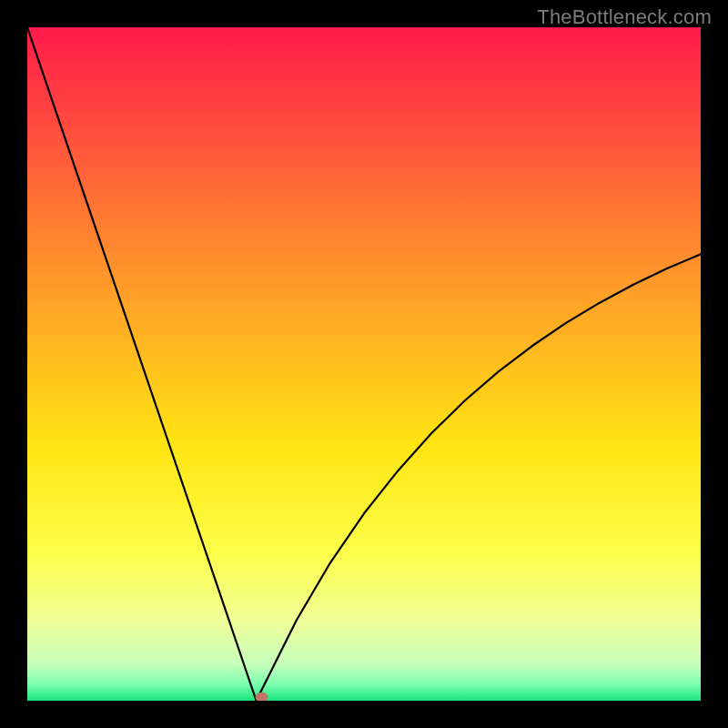 This screenshot has height=728, width=728. Describe the element at coordinates (624, 17) in the screenshot. I see `watermark-text: TheBottleneck.com` at that location.